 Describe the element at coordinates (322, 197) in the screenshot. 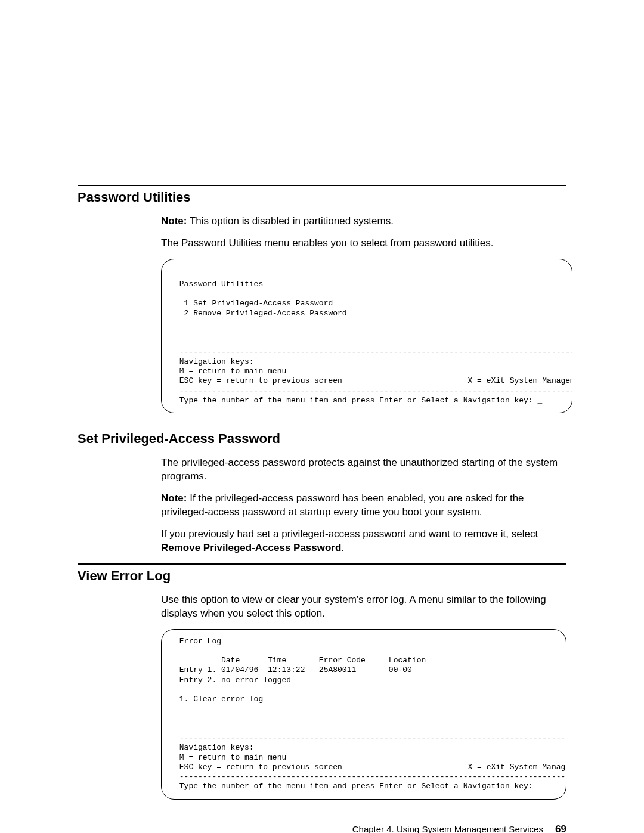

I see `heading-password-utilities: Password Utilities` at that location.